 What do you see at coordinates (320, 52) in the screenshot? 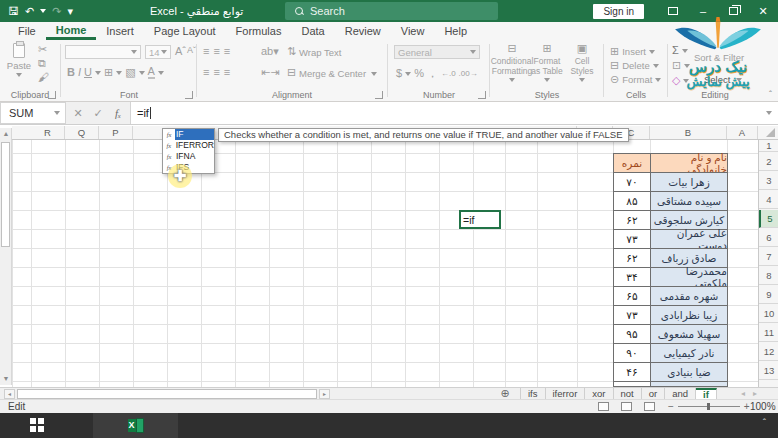
I see `wrap-text-button: Wrap Text` at bounding box center [320, 52].